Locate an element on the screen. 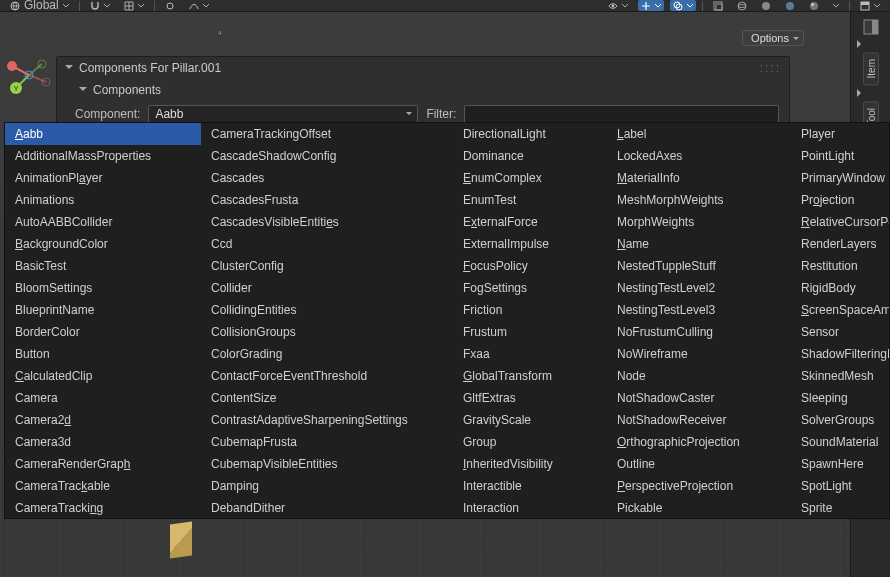 This screenshot has height=577, width=890. dropdown-item: SpawnHere is located at coordinates (840, 464).